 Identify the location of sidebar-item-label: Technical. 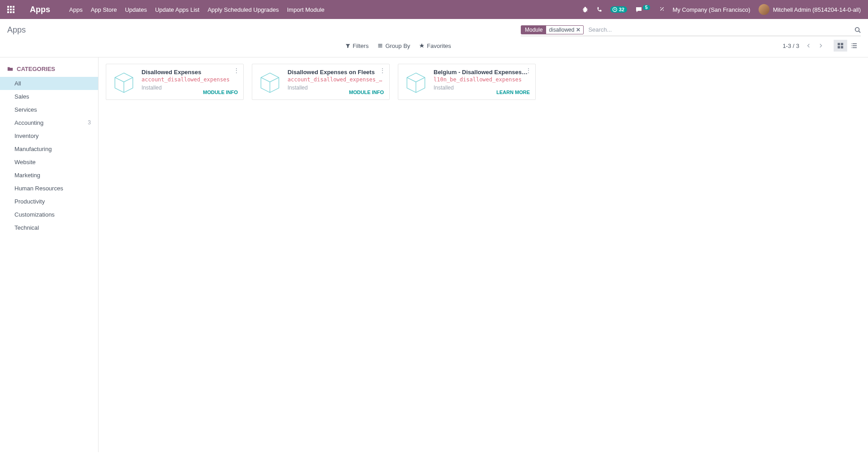
(27, 228).